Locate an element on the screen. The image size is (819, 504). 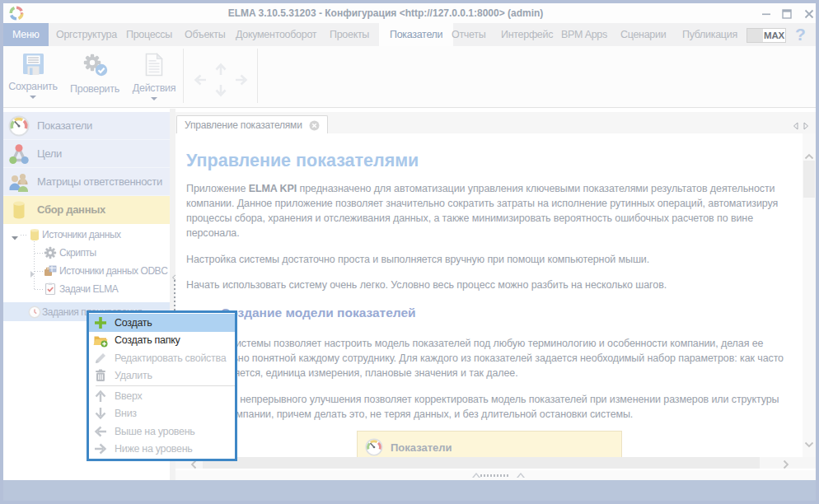
bottom-panel-splitter is located at coordinates (496, 475).